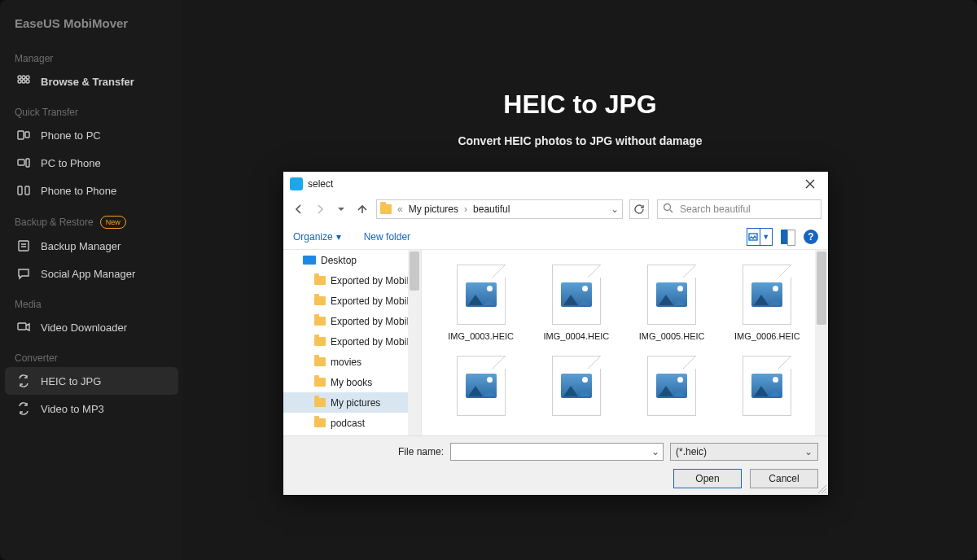 The height and width of the screenshot is (560, 977). What do you see at coordinates (91, 300) in the screenshot?
I see `section-media: Media` at bounding box center [91, 300].